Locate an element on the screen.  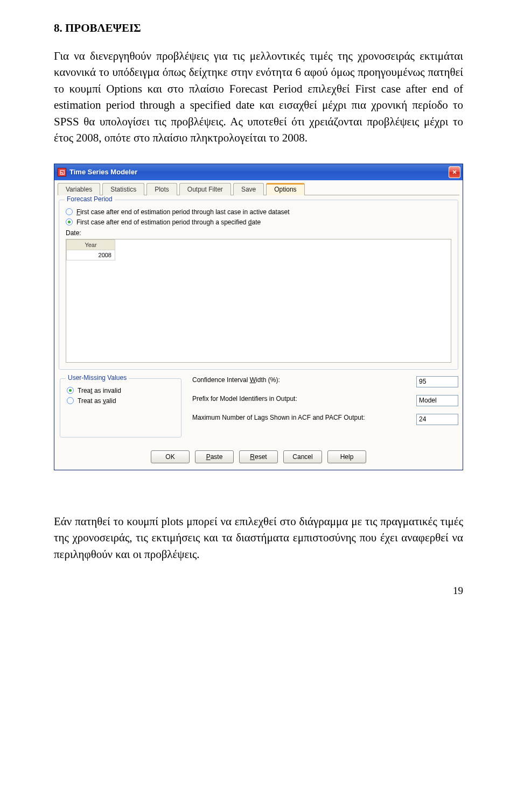
radio-label: Treat as valid is located at coordinates (97, 401).